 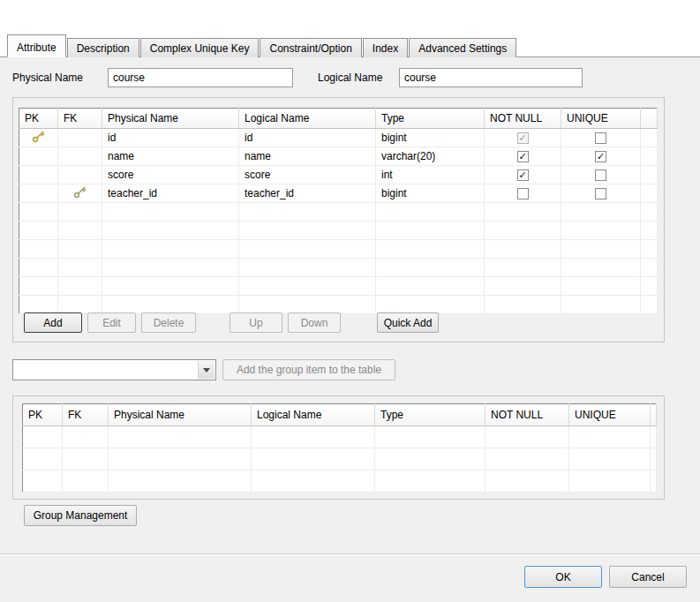 What do you see at coordinates (309, 370) in the screenshot?
I see `add-group-button: Add the group item to the table` at bounding box center [309, 370].